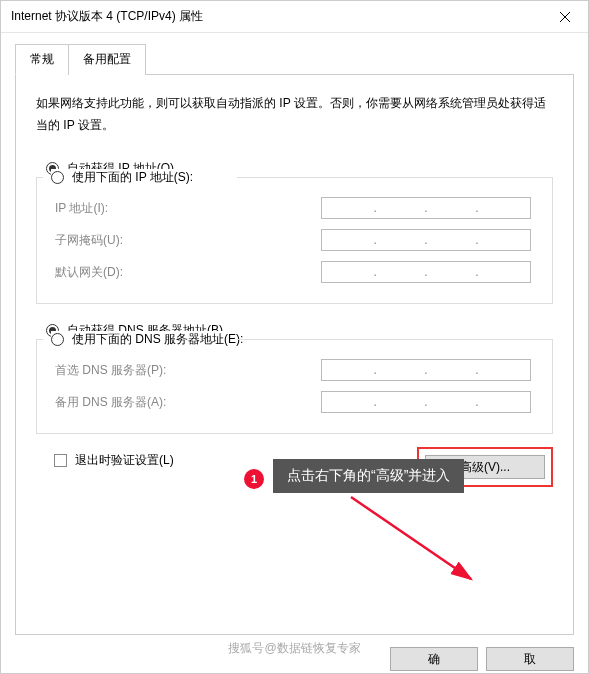 Image resolution: width=589 pixels, height=674 pixels. Describe the element at coordinates (186, 272) in the screenshot. I see `field-label: 默认网关(D):` at that location.